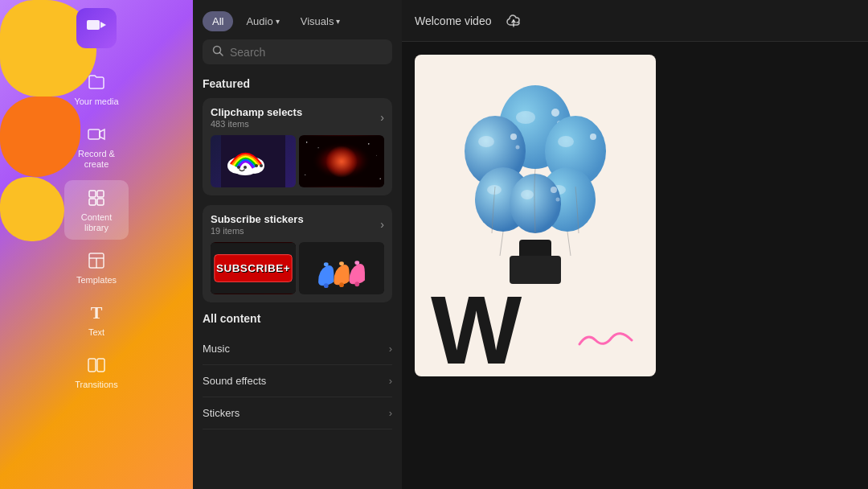  I want to click on sidebar-item-templates: Templates, so click(96, 267).